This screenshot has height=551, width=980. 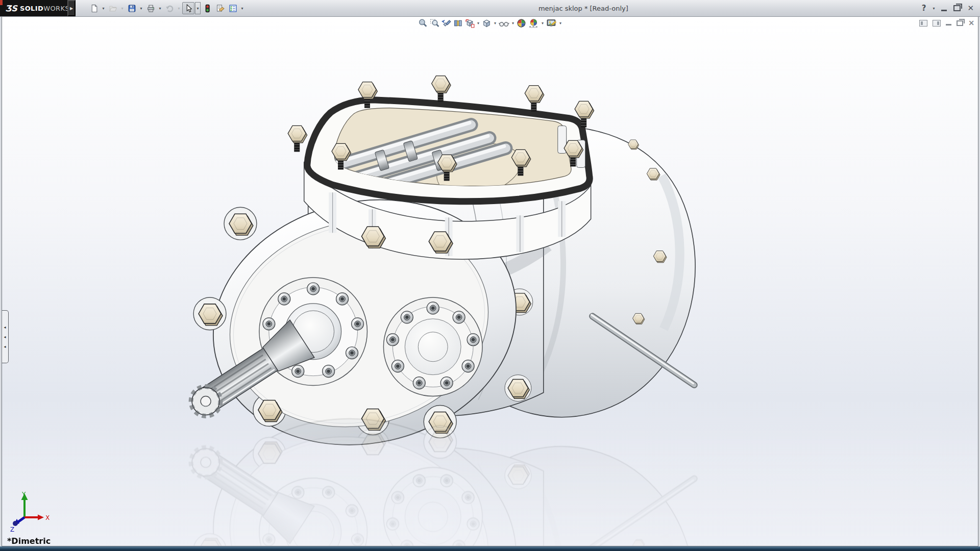 What do you see at coordinates (944, 8) in the screenshot?
I see `minimize-button` at bounding box center [944, 8].